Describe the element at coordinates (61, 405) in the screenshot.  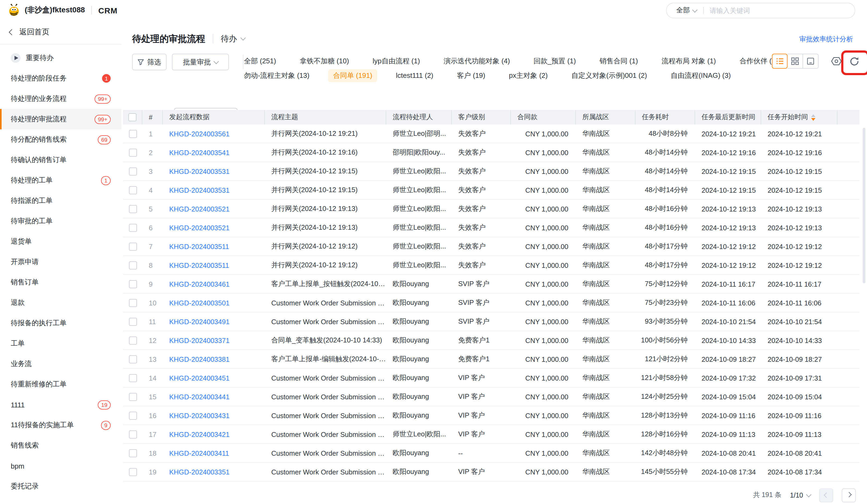
I see `sidebar-item: 111119` at that location.